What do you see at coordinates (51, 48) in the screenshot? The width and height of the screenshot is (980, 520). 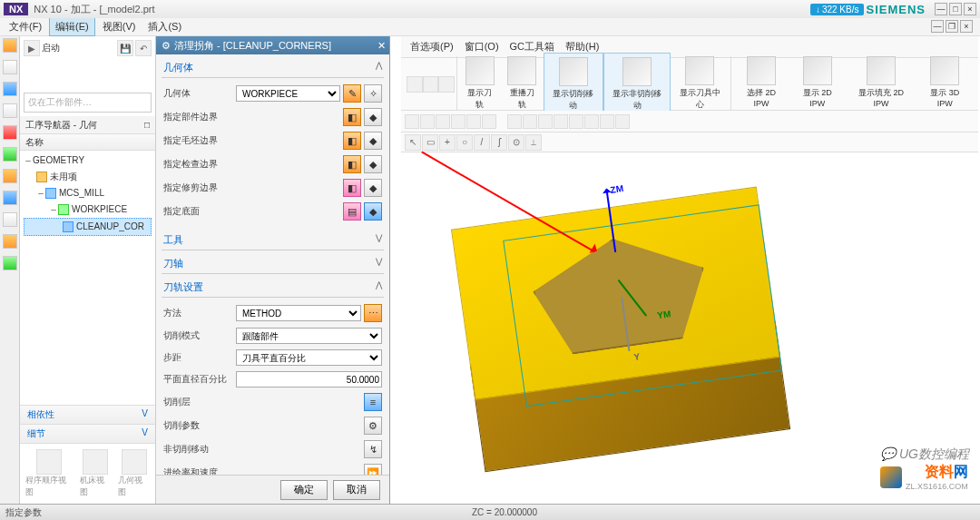 I see `start-label: 启动` at bounding box center [51, 48].